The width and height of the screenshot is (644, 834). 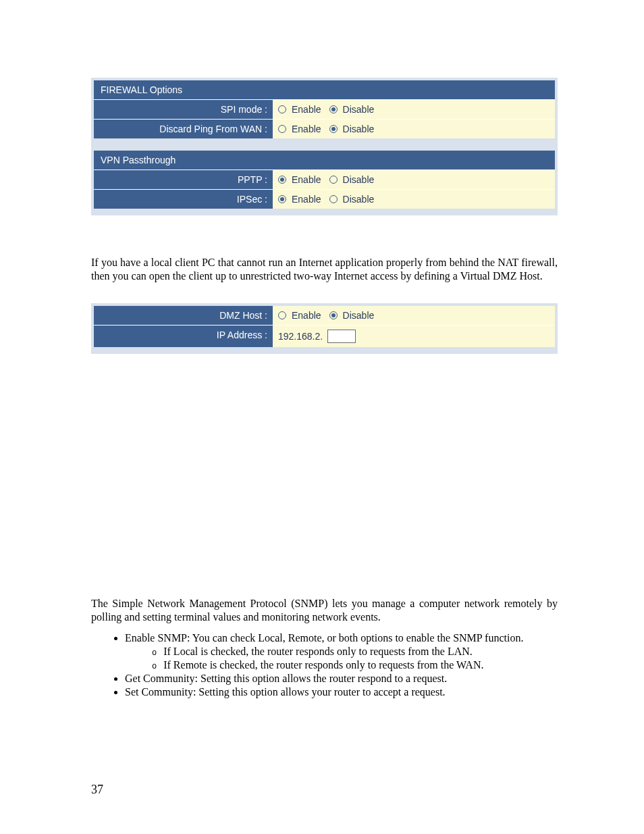 I want to click on snmp-sub-bullets: If Local is checked, the router responds…, so click(x=355, y=658).